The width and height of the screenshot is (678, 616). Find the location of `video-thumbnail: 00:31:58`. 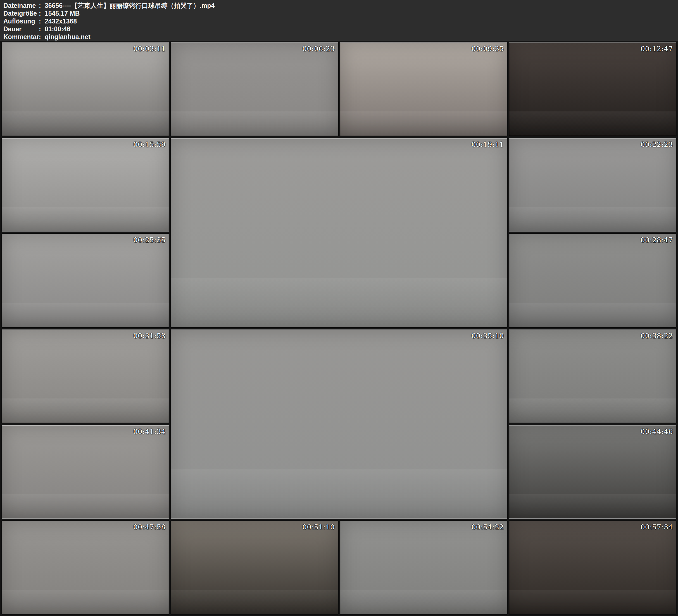

video-thumbnail: 00:31:58 is located at coordinates (85, 376).